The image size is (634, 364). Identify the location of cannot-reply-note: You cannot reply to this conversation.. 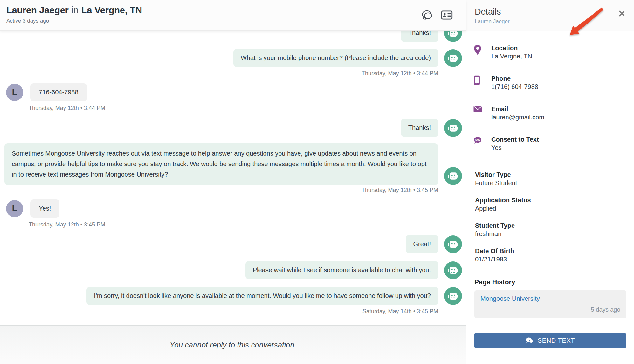
(233, 345).